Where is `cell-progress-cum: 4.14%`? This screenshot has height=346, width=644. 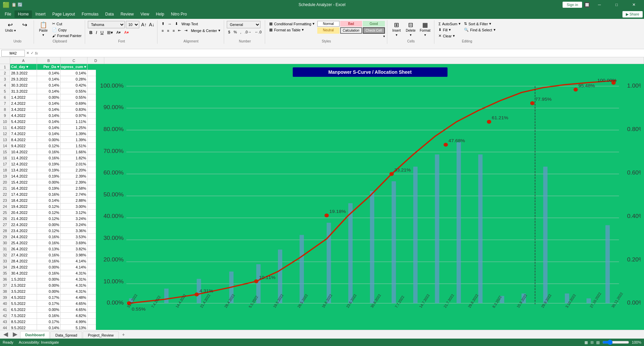 cell-progress-cum: 4.14% is located at coordinates (74, 267).